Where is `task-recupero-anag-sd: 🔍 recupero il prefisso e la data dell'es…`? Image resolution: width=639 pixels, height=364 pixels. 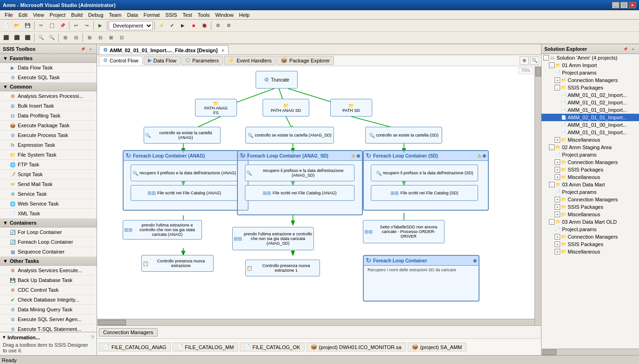 task-recupero-anag-sd: 🔍 recupero il prefisso e la data dell'es… is located at coordinates (299, 173).